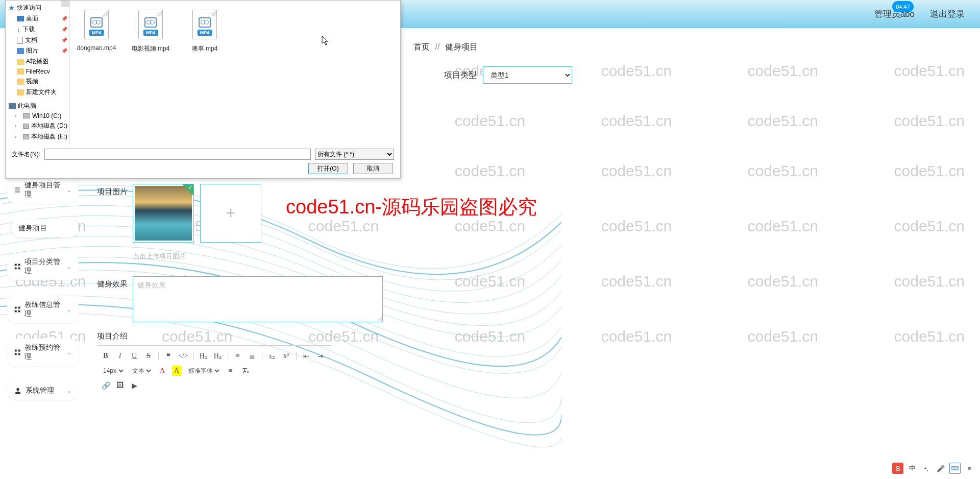 Image resolution: width=980 pixels, height=479 pixels. I want to click on sidebar-item-project: 健身项目, so click(45, 228).